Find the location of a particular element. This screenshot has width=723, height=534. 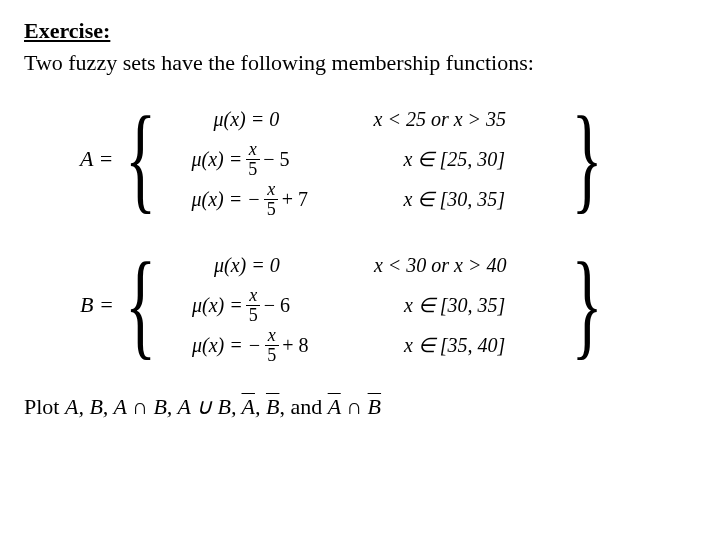

a-bar-2: A is located at coordinates (334, 406).